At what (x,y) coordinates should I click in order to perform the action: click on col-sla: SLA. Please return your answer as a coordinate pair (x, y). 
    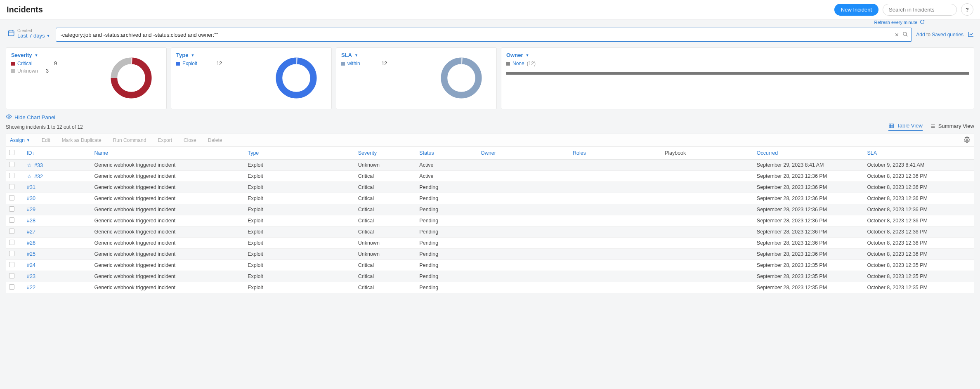
    Looking at the image, I should click on (919, 153).